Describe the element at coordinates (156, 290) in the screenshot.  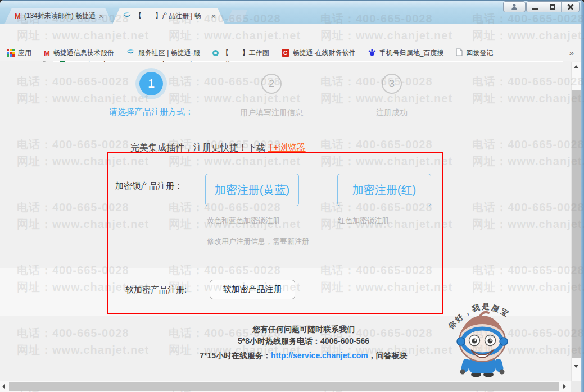
I see `soft-register-label: 软加密产品注册:` at that location.